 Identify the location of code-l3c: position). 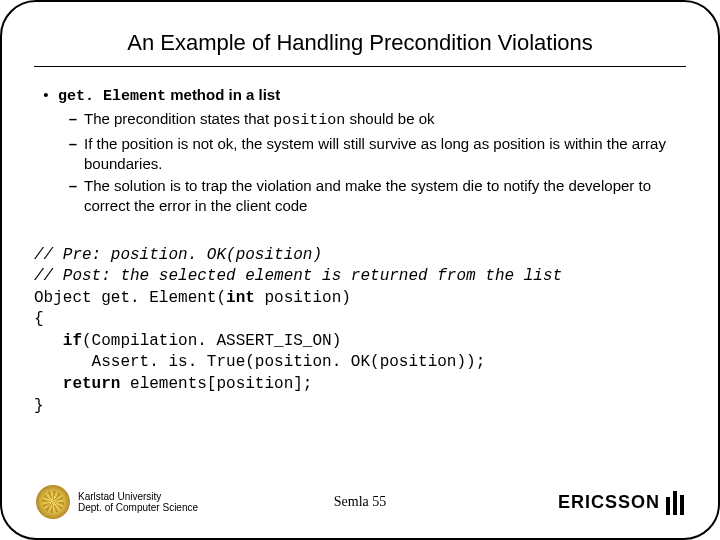
(303, 298).